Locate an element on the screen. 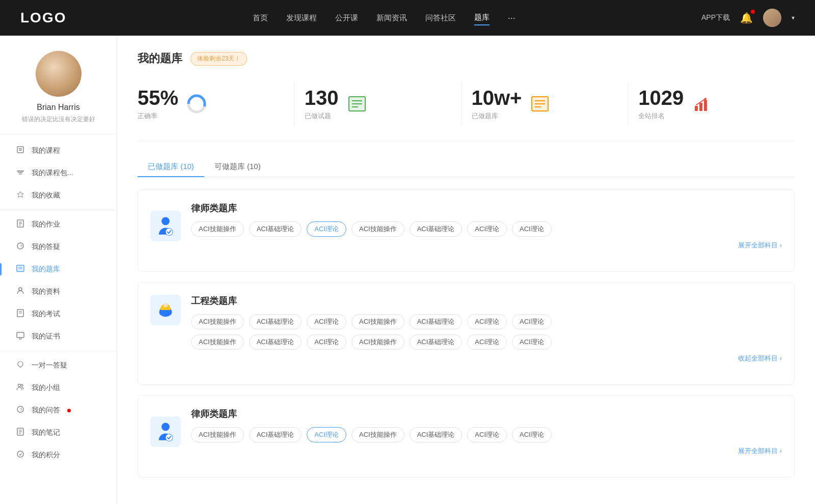 Image resolution: width=815 pixels, height=504 pixels. exam-icon is located at coordinates (20, 314).